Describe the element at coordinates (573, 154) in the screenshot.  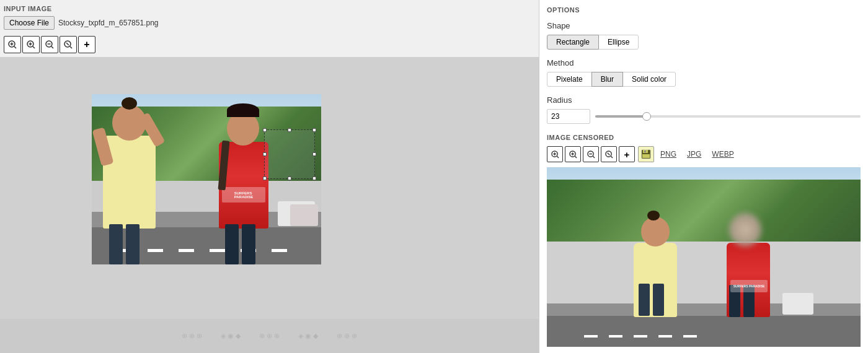
I see `censored-zoom-in-2-button` at that location.